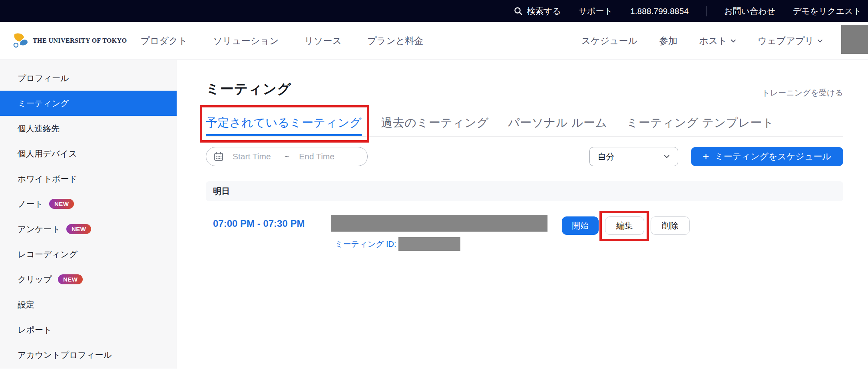  What do you see at coordinates (606, 157) in the screenshot?
I see `owner-filter-value: 自分` at bounding box center [606, 157].